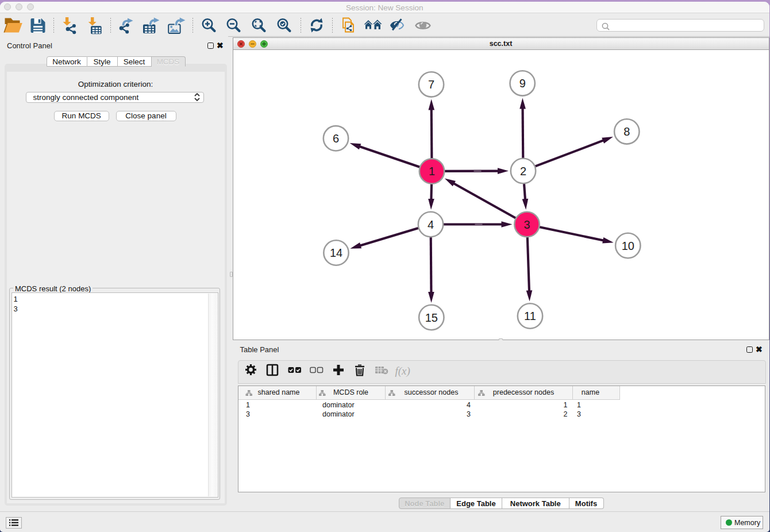 This screenshot has width=770, height=532. Describe the element at coordinates (430, 224) in the screenshot. I see `svg-text: 4` at that location.